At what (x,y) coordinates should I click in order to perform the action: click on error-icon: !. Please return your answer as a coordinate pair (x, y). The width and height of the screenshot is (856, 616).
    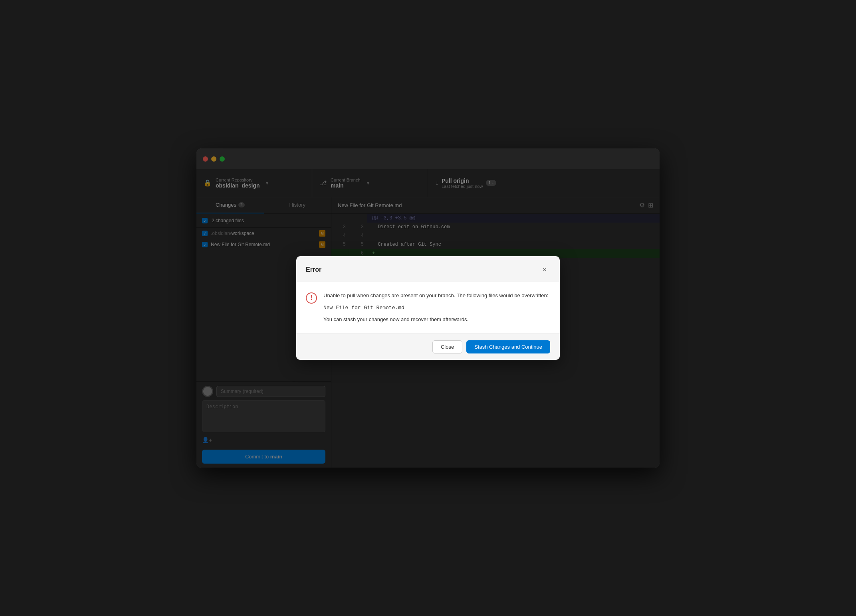
    Looking at the image, I should click on (311, 298).